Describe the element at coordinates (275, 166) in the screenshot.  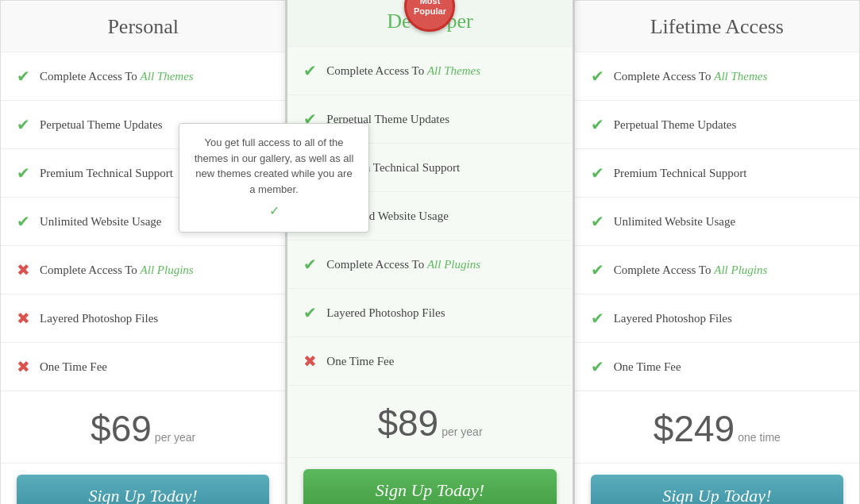
I see `tooltip-text: You get full access to all of the themes…` at that location.